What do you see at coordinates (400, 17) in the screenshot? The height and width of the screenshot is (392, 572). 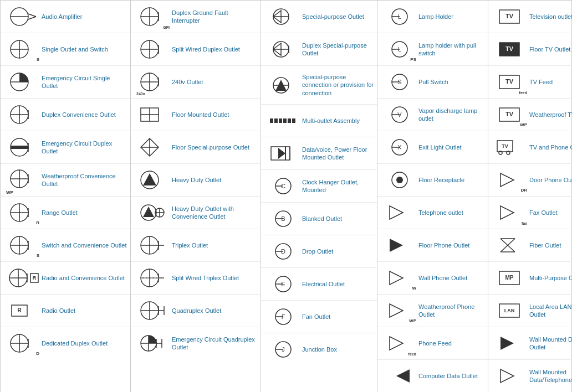 I see `lamp-holder-icon: L` at bounding box center [400, 17].